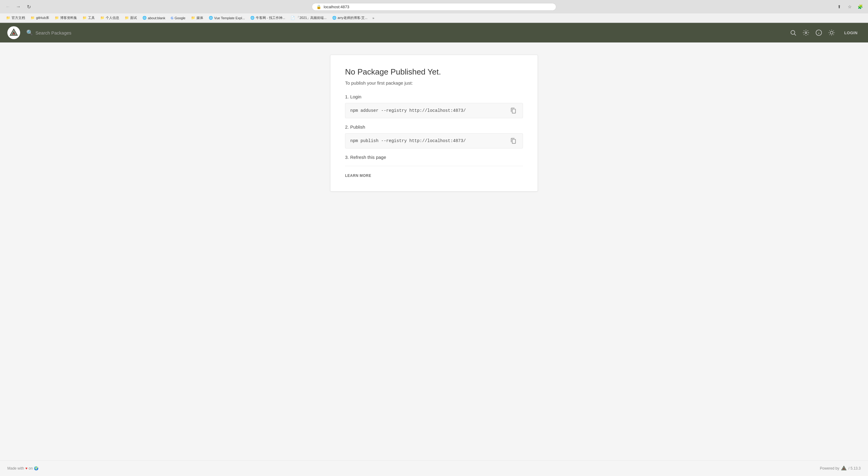 This screenshot has height=476, width=868. What do you see at coordinates (66, 18) in the screenshot?
I see `bookmark-blog: 📁 博客资料集` at bounding box center [66, 18].